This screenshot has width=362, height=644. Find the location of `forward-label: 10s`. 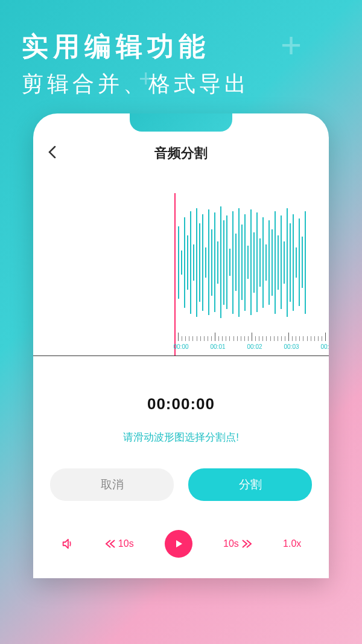

forward-label: 10s is located at coordinates (231, 544).